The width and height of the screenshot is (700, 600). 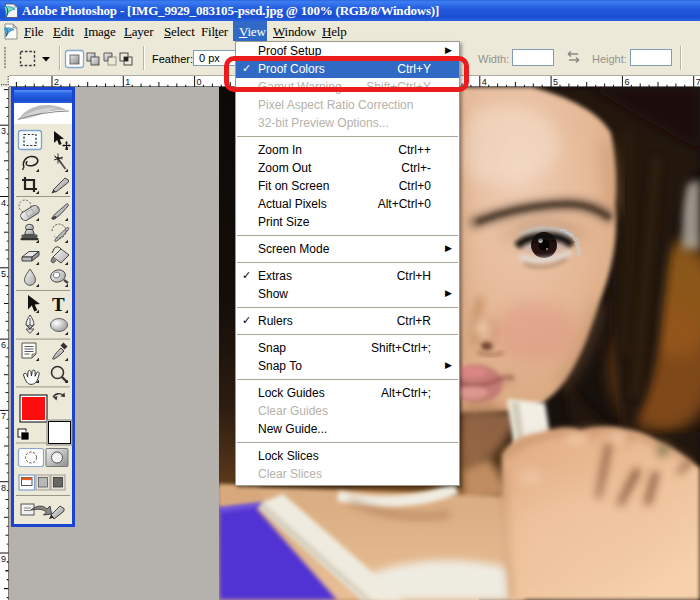 I want to click on svg-text: 3, so click(x=4, y=131).